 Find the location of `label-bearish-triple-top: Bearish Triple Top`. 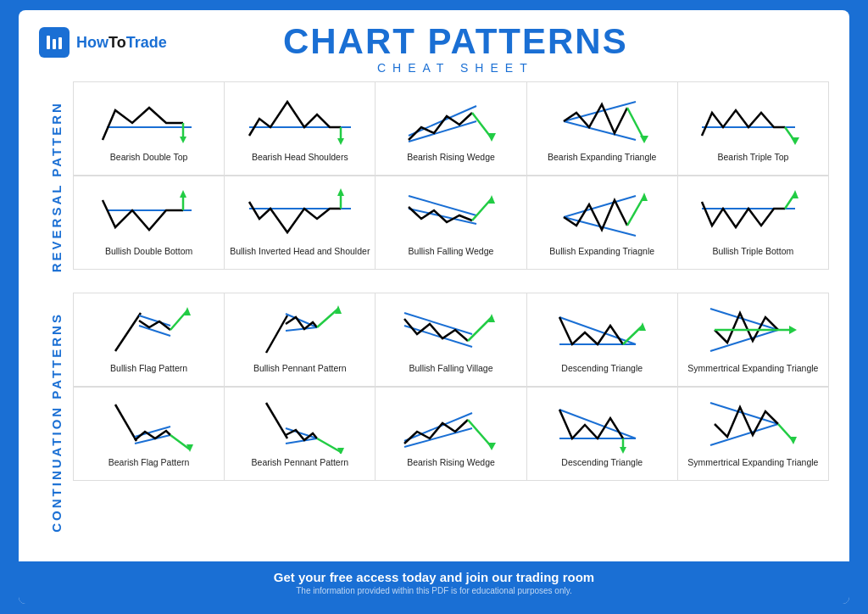

label-bearish-triple-top: Bearish Triple Top is located at coordinates (753, 158).